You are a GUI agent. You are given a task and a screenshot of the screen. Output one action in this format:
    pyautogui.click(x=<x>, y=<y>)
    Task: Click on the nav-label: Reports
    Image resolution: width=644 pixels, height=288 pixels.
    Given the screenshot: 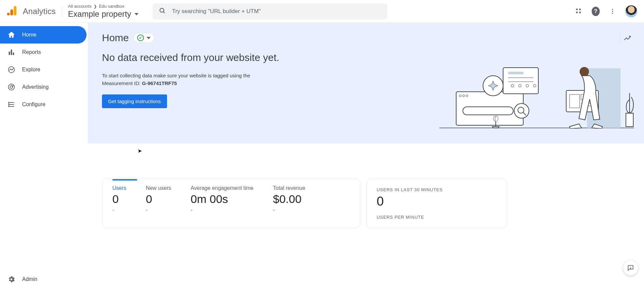 What is the action you would take?
    pyautogui.click(x=32, y=52)
    